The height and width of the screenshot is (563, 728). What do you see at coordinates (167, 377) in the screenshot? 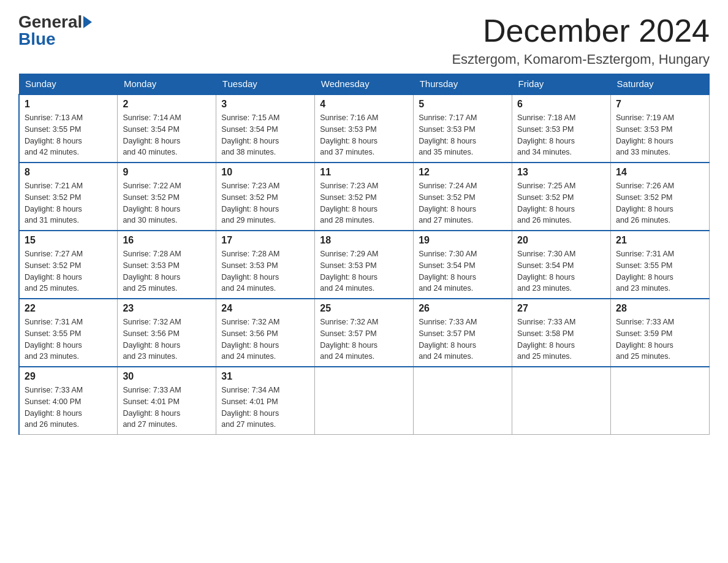
I see `day-number: 30` at bounding box center [167, 377].